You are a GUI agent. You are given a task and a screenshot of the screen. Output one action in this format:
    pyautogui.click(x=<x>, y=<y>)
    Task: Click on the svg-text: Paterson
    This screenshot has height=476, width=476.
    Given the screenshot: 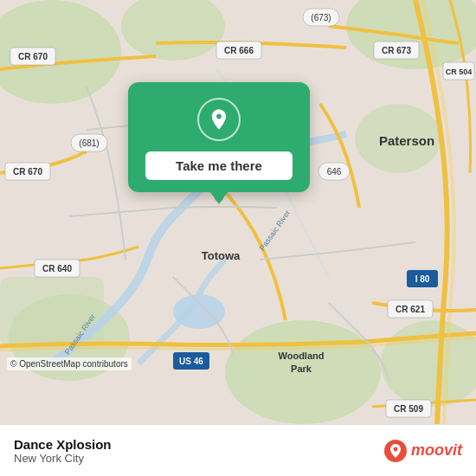 What is the action you would take?
    pyautogui.click(x=407, y=140)
    